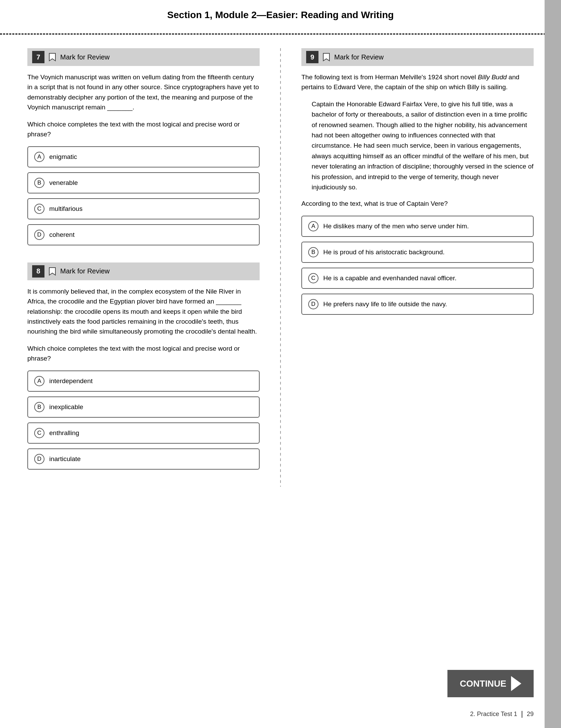  What do you see at coordinates (312, 57) in the screenshot?
I see `question-9-number: 9` at bounding box center [312, 57].